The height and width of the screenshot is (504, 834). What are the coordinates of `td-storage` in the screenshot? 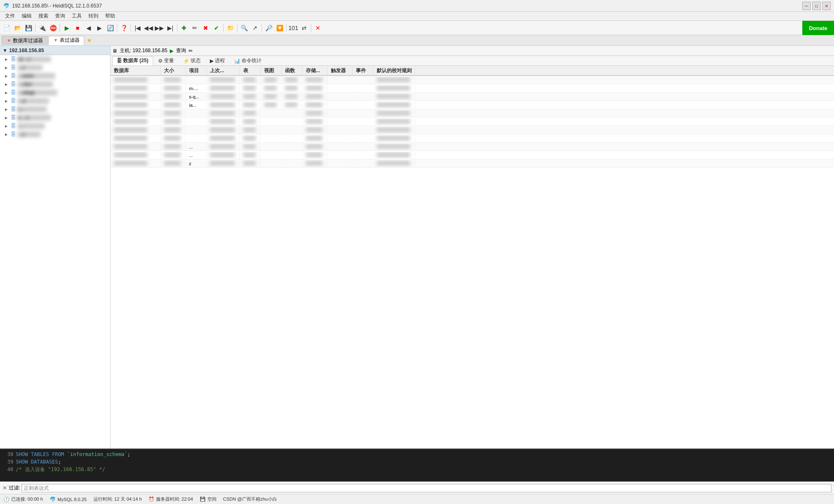 It's located at (315, 147).